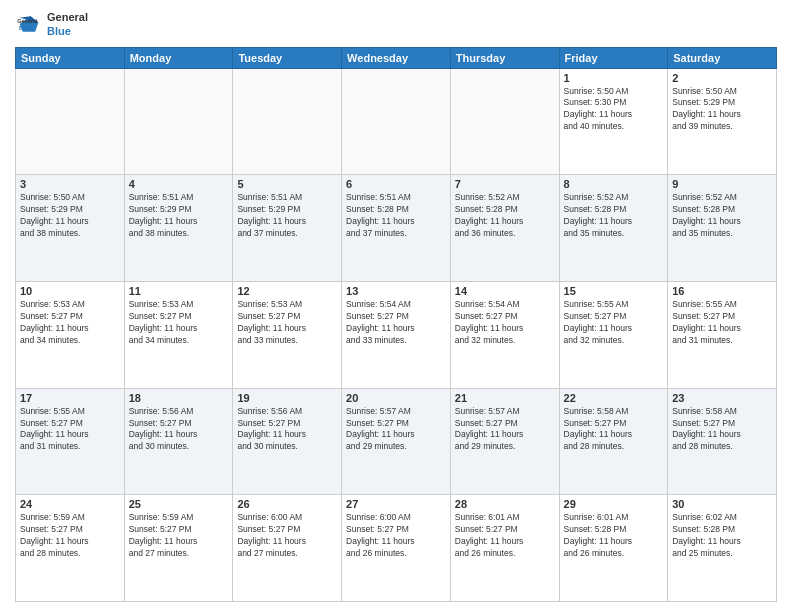 This screenshot has width=792, height=612. Describe the element at coordinates (70, 398) in the screenshot. I see `day-number: 17` at that location.